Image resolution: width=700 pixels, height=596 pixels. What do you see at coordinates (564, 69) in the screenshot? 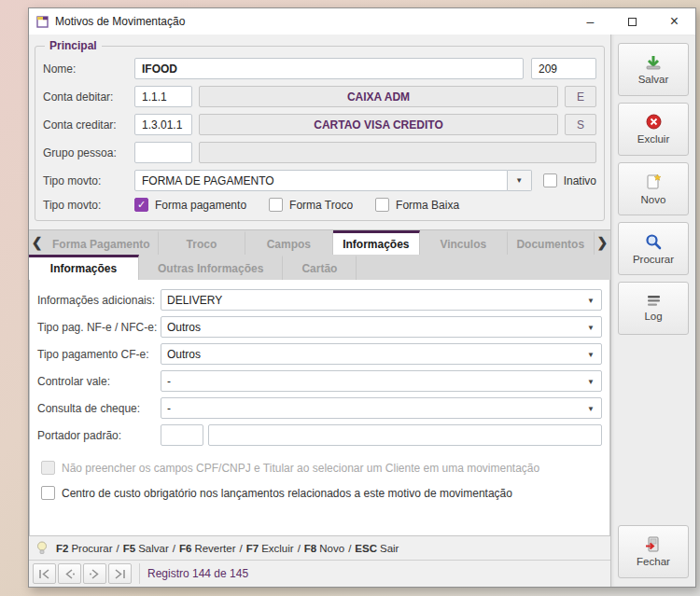
I see `codigo-input: 209` at bounding box center [564, 69].